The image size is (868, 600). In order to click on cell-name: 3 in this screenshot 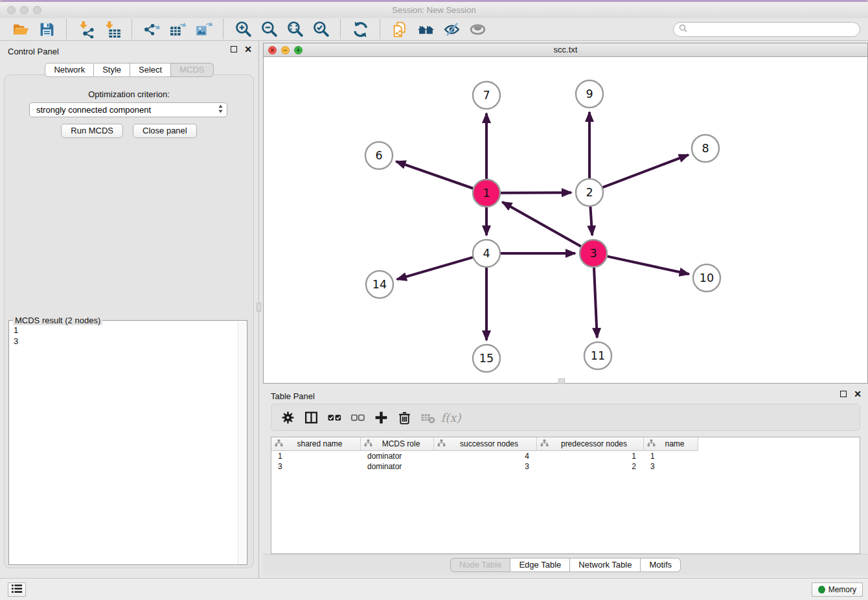, I will do `click(671, 467)`.